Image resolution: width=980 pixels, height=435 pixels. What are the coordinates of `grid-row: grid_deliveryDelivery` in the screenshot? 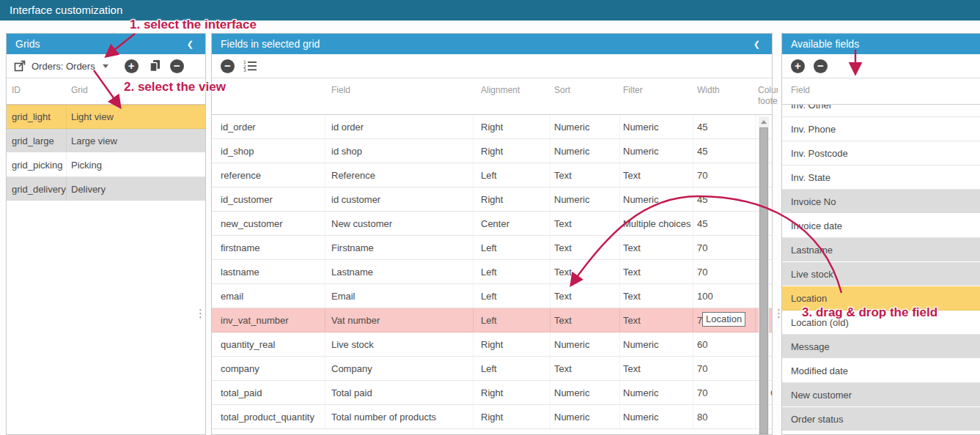 It's located at (106, 189).